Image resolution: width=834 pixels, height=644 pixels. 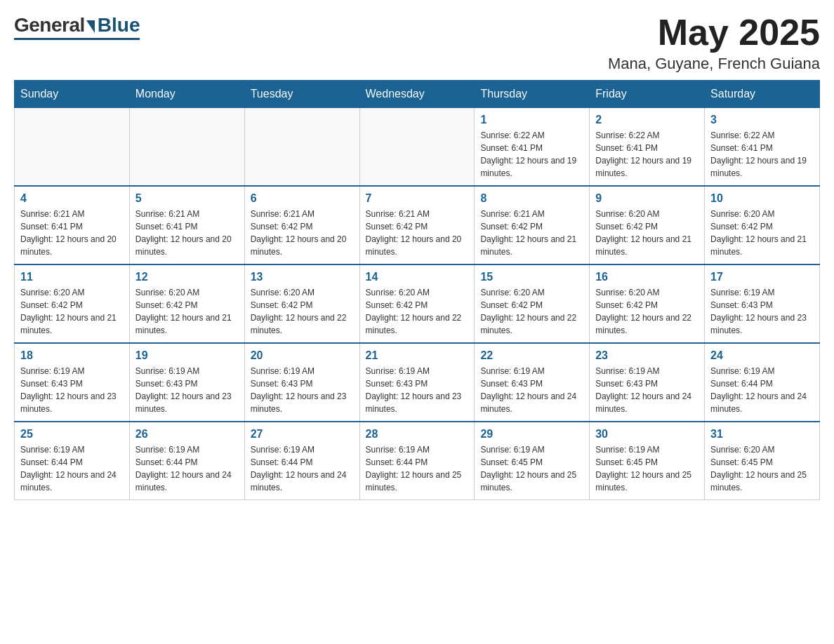 What do you see at coordinates (762, 277) in the screenshot?
I see `day-number: 17` at bounding box center [762, 277].